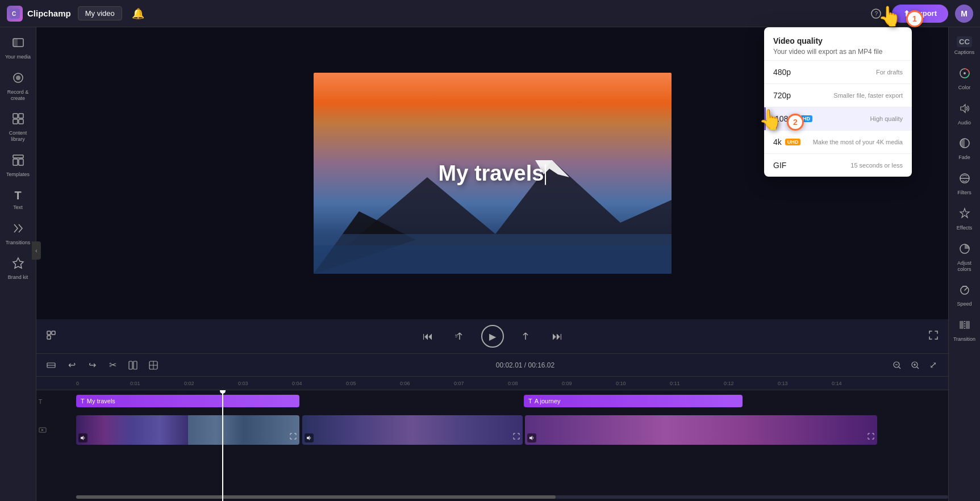 Image resolution: width=980 pixels, height=501 pixels. I want to click on rs-item-color: Color, so click(965, 79).